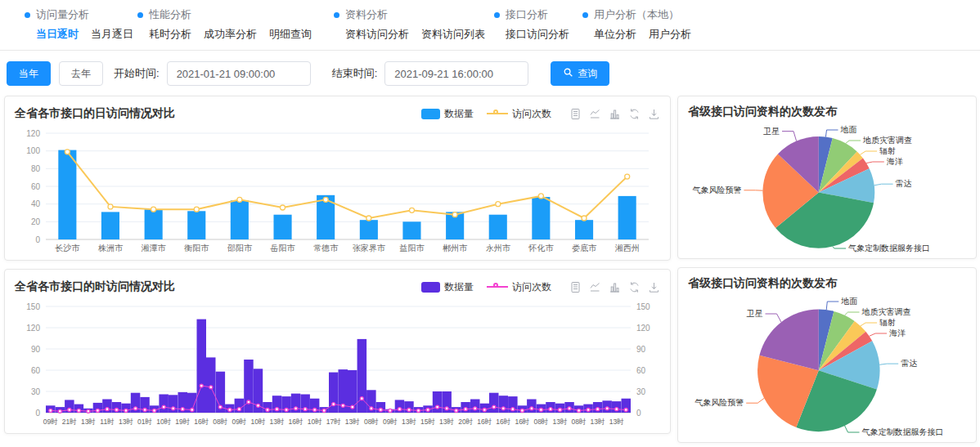  What do you see at coordinates (428, 422) in the screenshot?
I see `svg-text: 15时` at bounding box center [428, 422].